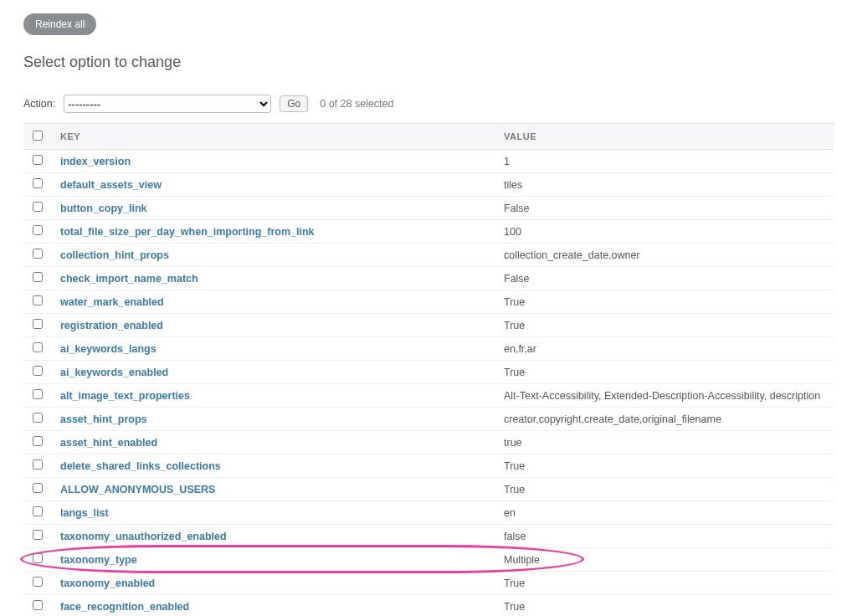  Describe the element at coordinates (129, 279) in the screenshot. I see `option-key-link: check_import_name_match` at that location.